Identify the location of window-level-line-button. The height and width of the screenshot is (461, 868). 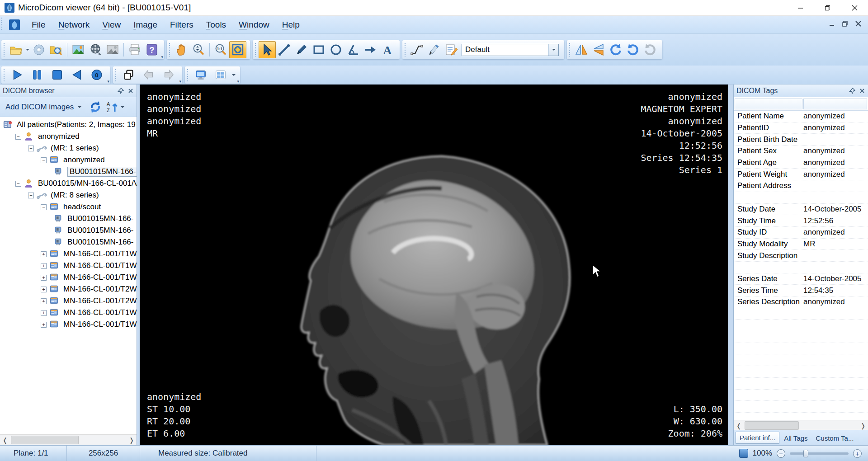
(417, 50).